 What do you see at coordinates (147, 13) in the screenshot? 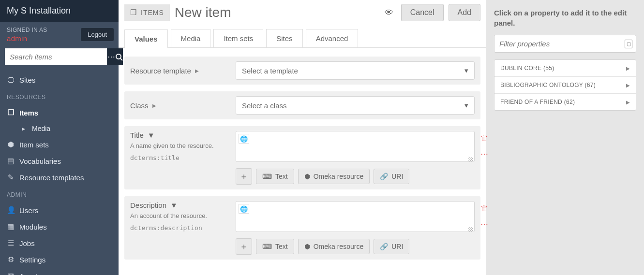
I see `breadcrumb-pill: ❒ITEMS` at bounding box center [147, 13].